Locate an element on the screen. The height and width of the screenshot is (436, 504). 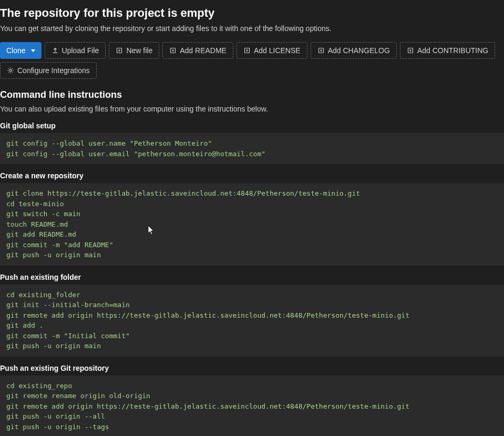
add-license-label: Add LICENSE is located at coordinates (277, 50).